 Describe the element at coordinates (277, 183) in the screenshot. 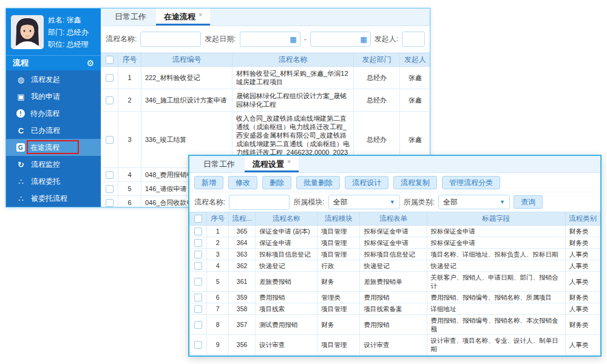

I see `delete-button: 删除` at that location.